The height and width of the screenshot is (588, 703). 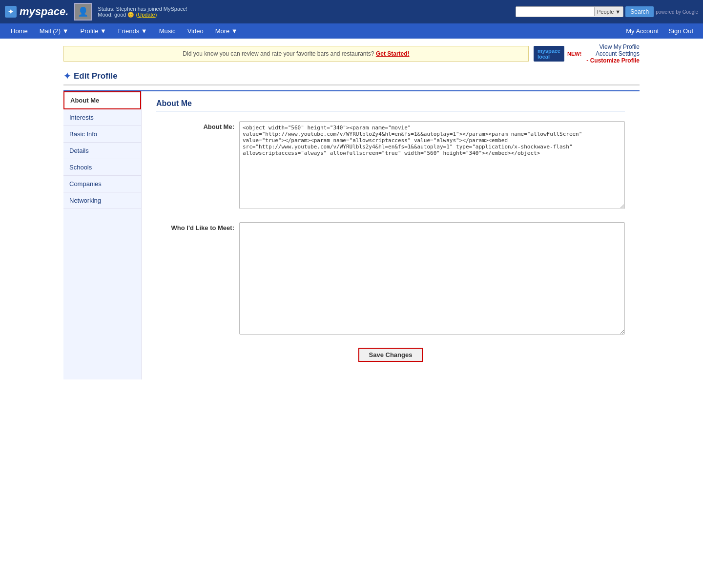 I want to click on search-button: Search, so click(x=640, y=12).